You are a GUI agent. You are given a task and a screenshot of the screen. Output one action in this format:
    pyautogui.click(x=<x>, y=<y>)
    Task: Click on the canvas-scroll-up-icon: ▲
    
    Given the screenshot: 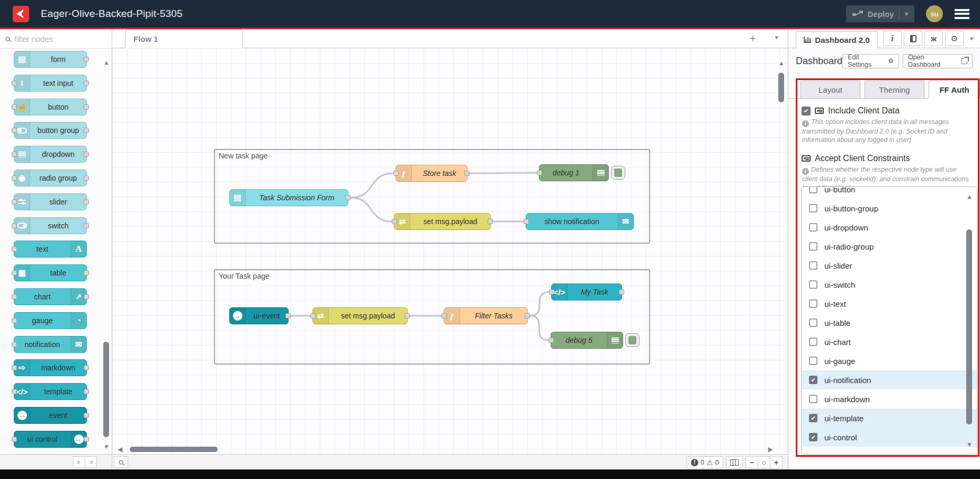 What is the action you would take?
    pyautogui.click(x=781, y=63)
    